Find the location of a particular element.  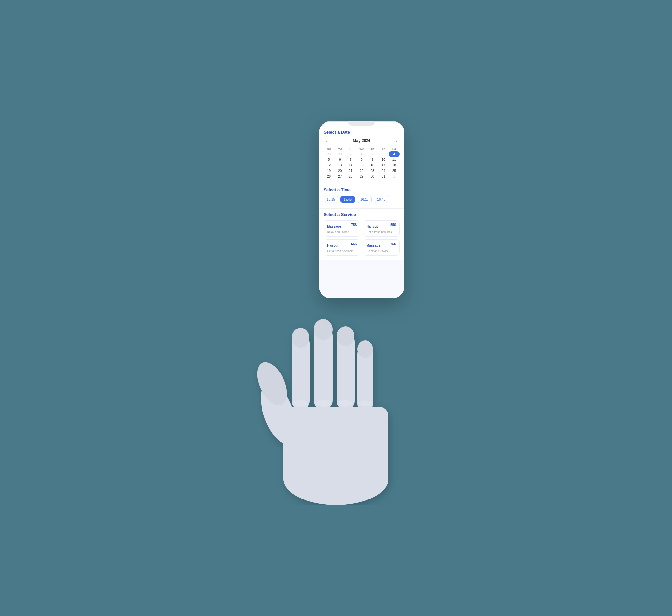

services-grid: Massage75$Relax and unwind.Haircut55$Get… is located at coordinates (362, 238).